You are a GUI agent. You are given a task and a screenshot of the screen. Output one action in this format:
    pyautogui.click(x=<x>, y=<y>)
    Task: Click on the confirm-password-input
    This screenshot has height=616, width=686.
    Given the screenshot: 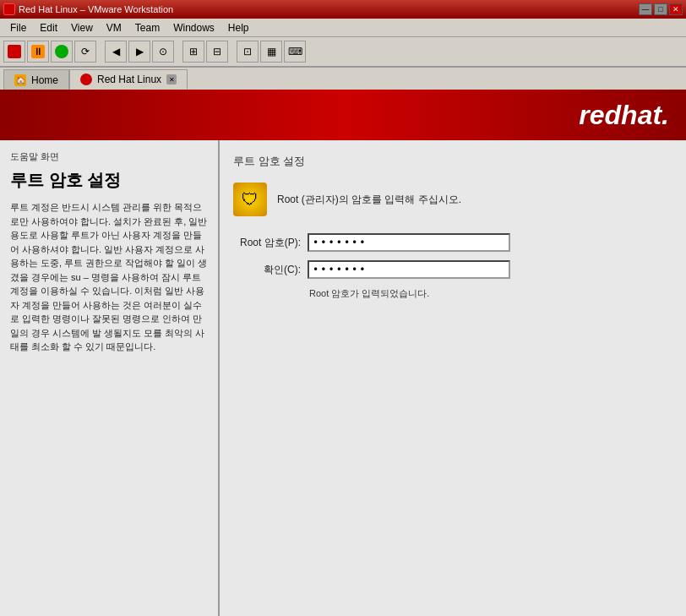 What is the action you would take?
    pyautogui.click(x=409, y=270)
    